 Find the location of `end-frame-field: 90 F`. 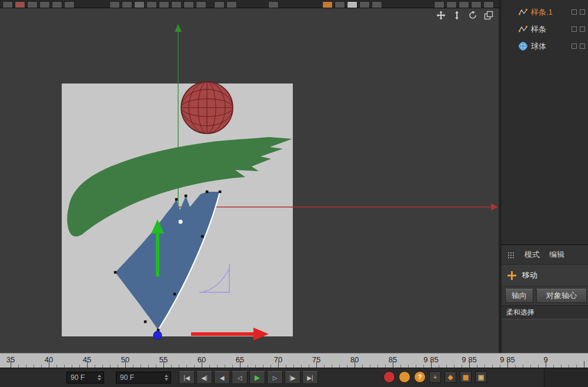

end-frame-field: 90 F is located at coordinates (143, 378).